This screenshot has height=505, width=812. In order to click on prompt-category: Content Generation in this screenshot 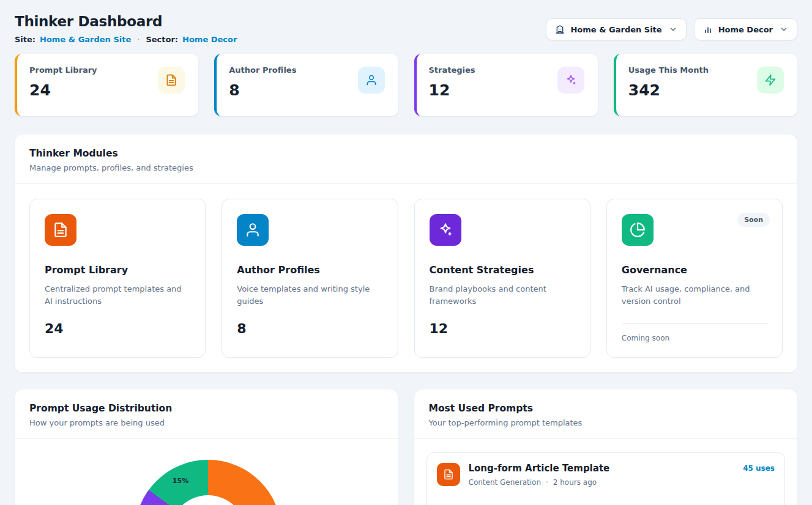, I will do `click(505, 482)`.